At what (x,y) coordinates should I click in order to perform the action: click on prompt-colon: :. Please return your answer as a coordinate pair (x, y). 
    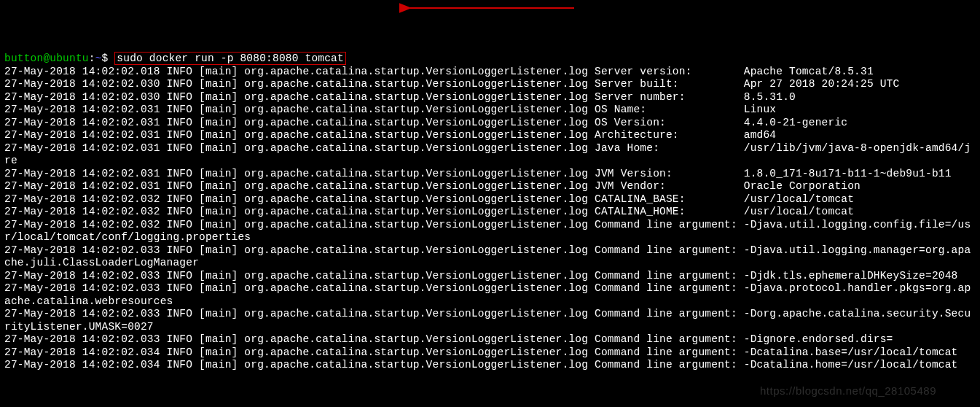
    Looking at the image, I should click on (92, 58).